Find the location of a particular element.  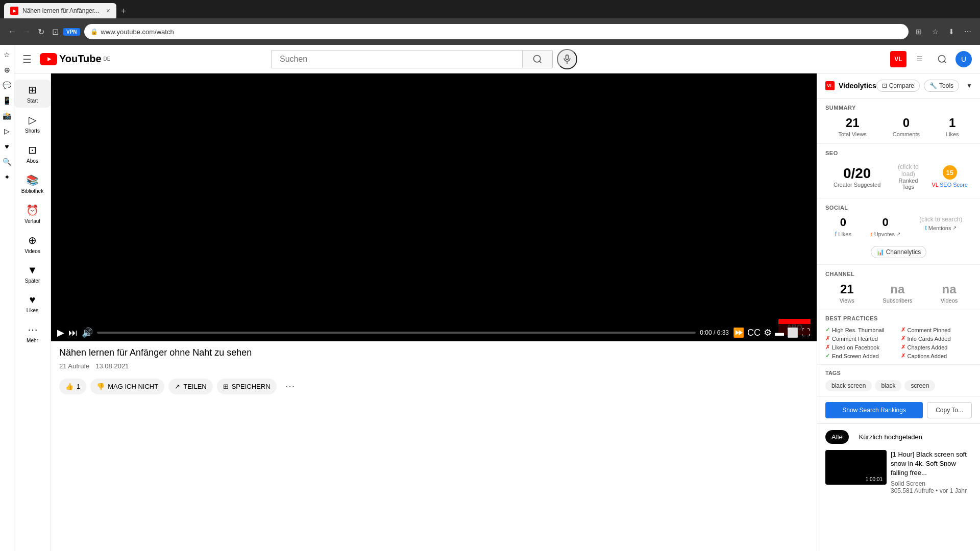

like-btn: 👍 1 is located at coordinates (72, 387).